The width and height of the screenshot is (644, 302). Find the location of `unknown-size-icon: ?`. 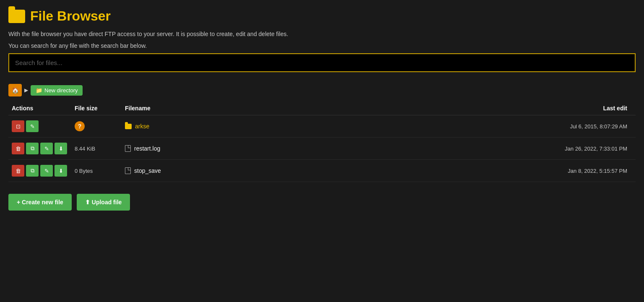

unknown-size-icon: ? is located at coordinates (80, 126).